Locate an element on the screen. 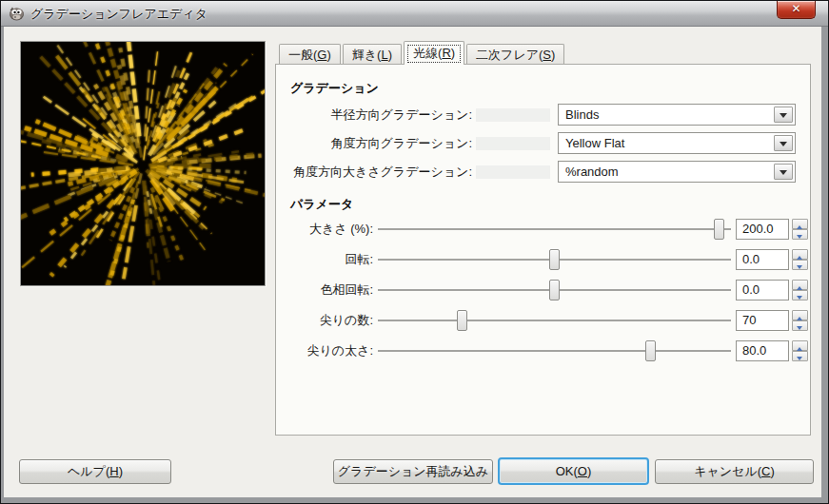 The width and height of the screenshot is (829, 504). hue-rotation-spinner is located at coordinates (799, 290).